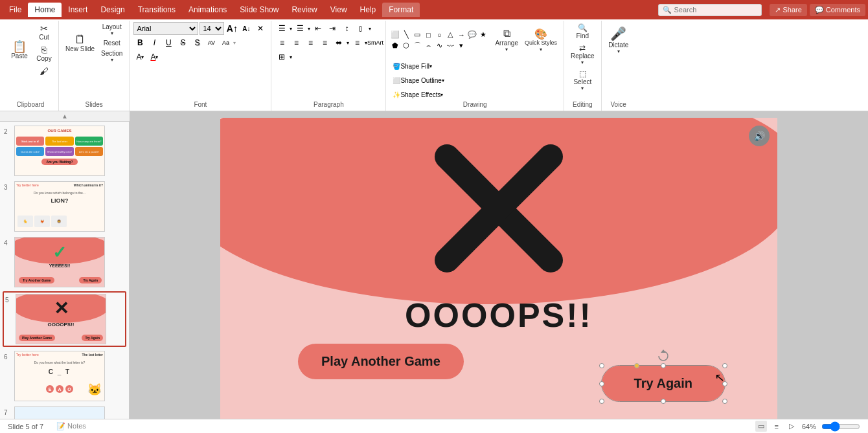  What do you see at coordinates (428, 46) in the screenshot?
I see `shape-arc: ⌢` at bounding box center [428, 46].